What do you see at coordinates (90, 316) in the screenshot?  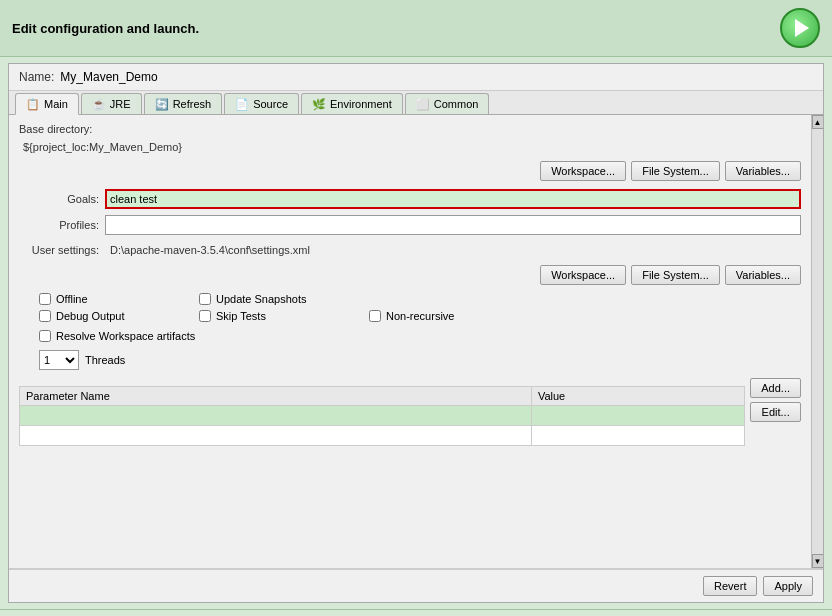 I see `debug-output-label: Debug Output` at bounding box center [90, 316].